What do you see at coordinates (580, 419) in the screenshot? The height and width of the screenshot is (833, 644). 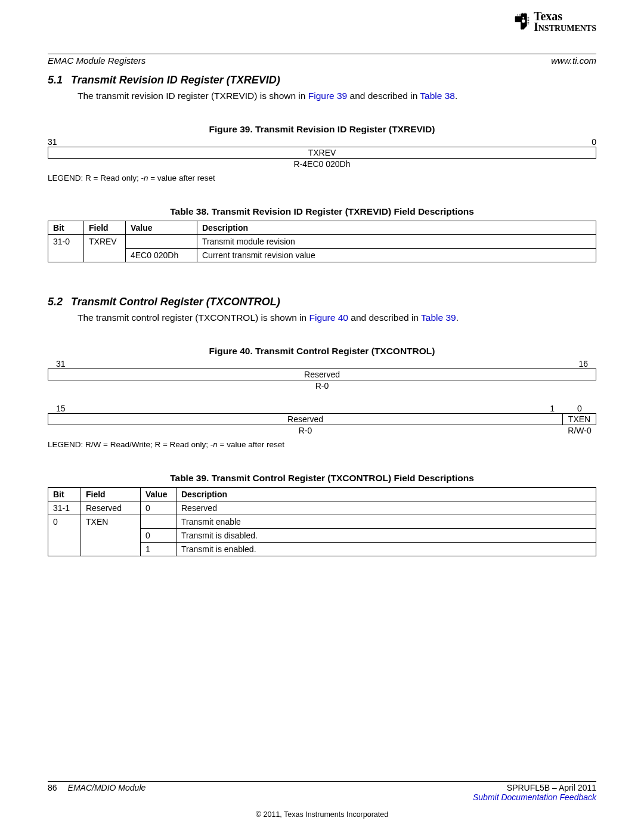 I see `fig40-r2-field-narrow: TXEN` at bounding box center [580, 419].